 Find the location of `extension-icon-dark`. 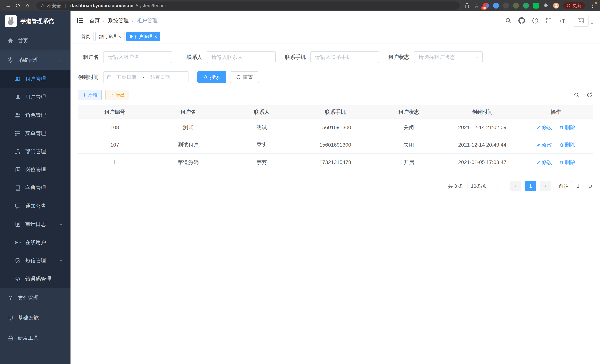

extension-icon-dark is located at coordinates (506, 6).